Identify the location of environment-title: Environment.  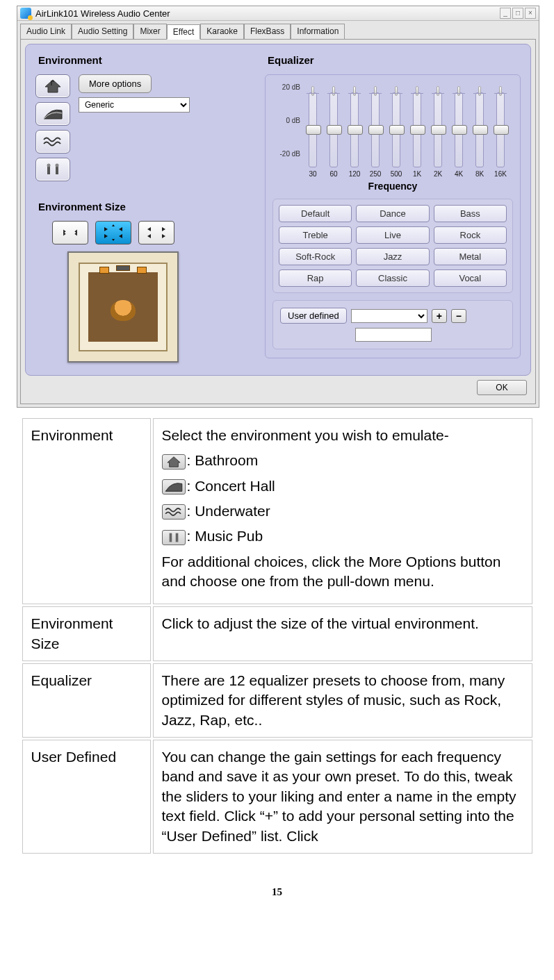
(148, 60).